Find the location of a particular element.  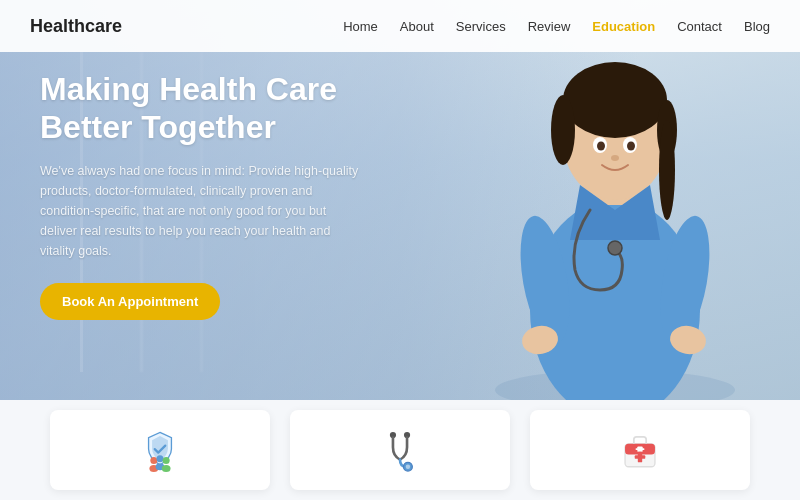

book-appointment-button: Book An Appointment is located at coordinates (130, 302).